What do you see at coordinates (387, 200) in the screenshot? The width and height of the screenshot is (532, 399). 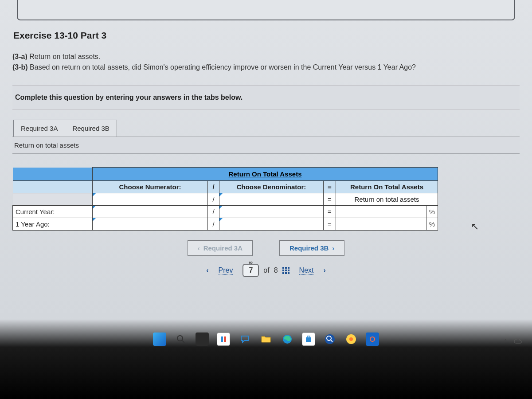 I see `result-sub: Return on total assets` at bounding box center [387, 200].